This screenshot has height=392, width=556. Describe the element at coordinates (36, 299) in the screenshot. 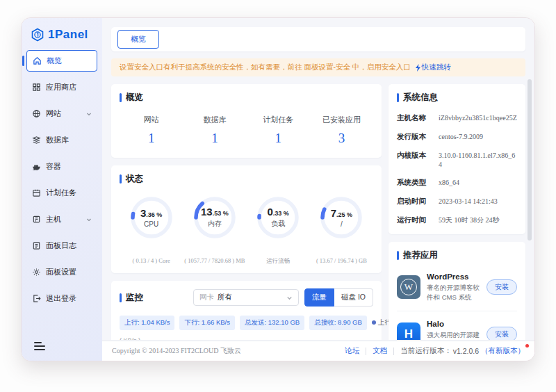

I see `logout-icon` at that location.